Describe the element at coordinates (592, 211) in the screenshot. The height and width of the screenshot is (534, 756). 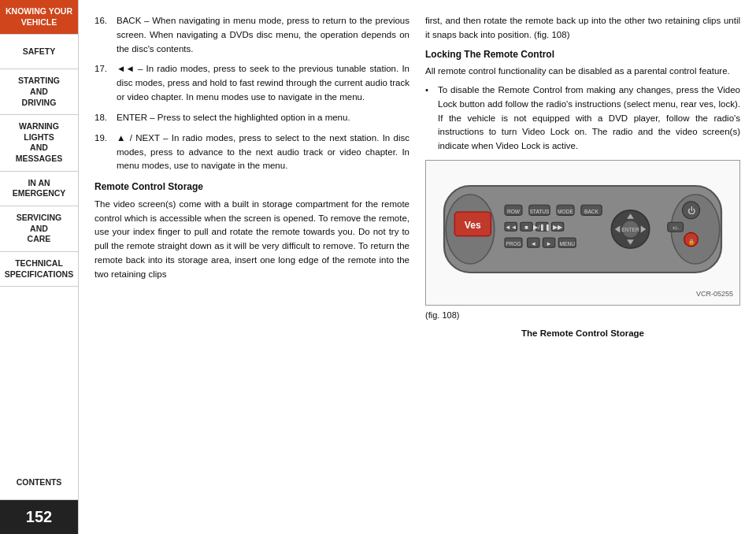
I see `svg-text: BACK` at that location.